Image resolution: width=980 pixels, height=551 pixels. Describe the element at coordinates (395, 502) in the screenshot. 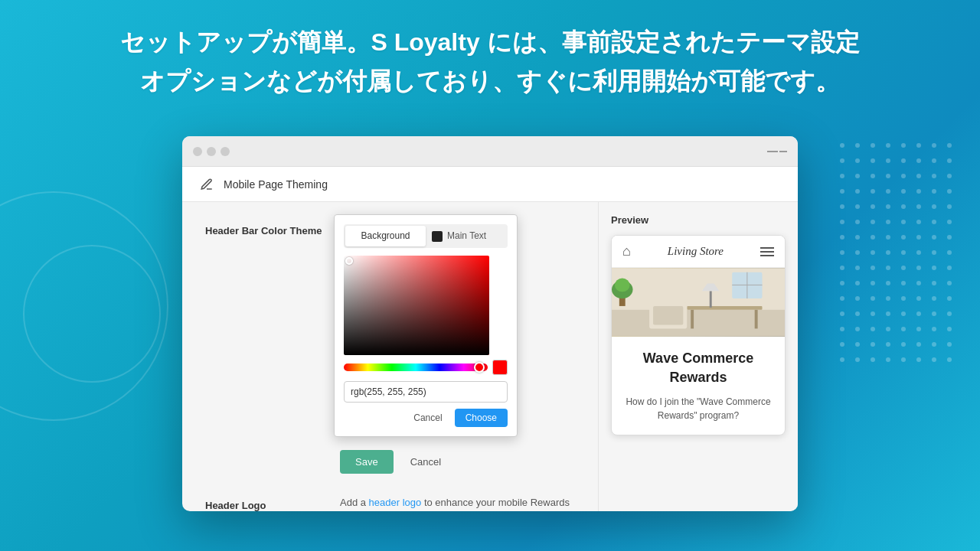

I see `header-logo-link: header logo` at that location.